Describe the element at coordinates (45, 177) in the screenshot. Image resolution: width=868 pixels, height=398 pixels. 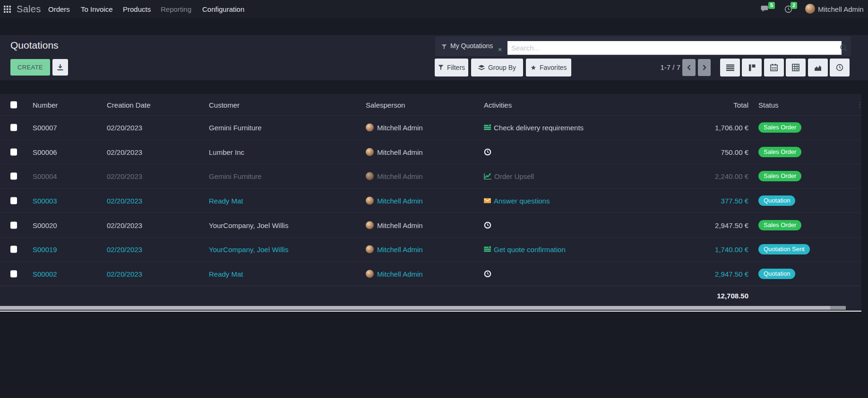
I see `row-number: S00004` at that location.